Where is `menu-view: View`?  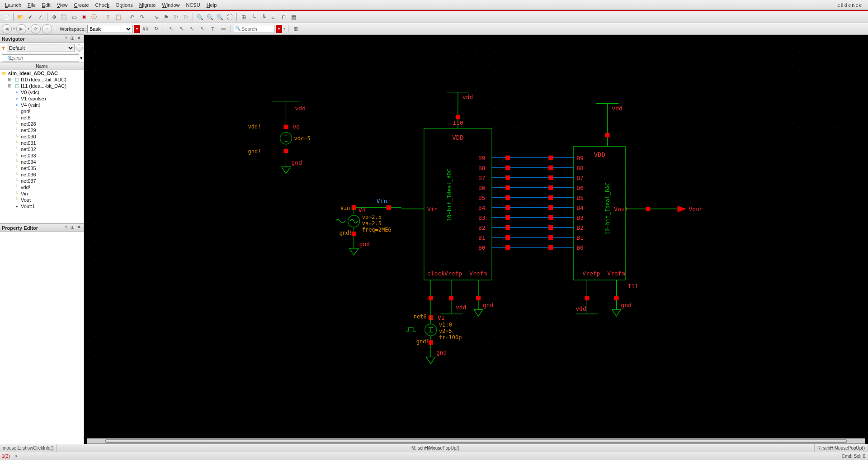
menu-view: View is located at coordinates (62, 5).